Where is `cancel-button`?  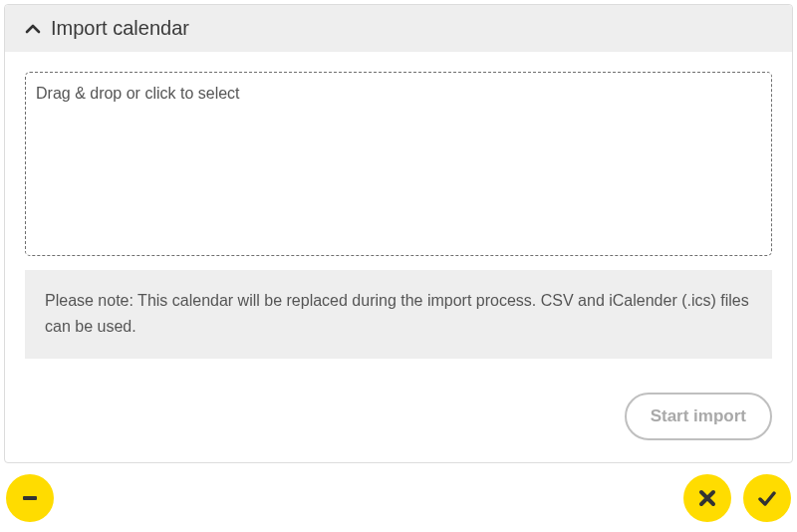
cancel-button is located at coordinates (707, 498).